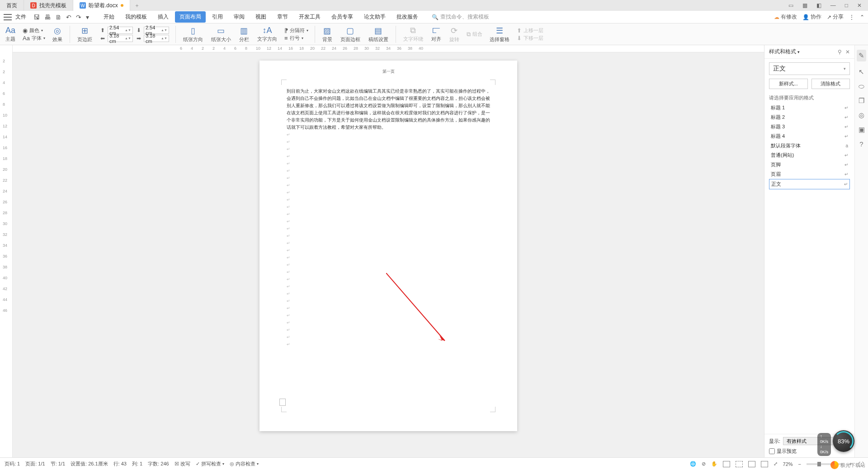 The image size is (868, 470). Describe the element at coordinates (726, 464) in the screenshot. I see `view-print-icon` at that location.